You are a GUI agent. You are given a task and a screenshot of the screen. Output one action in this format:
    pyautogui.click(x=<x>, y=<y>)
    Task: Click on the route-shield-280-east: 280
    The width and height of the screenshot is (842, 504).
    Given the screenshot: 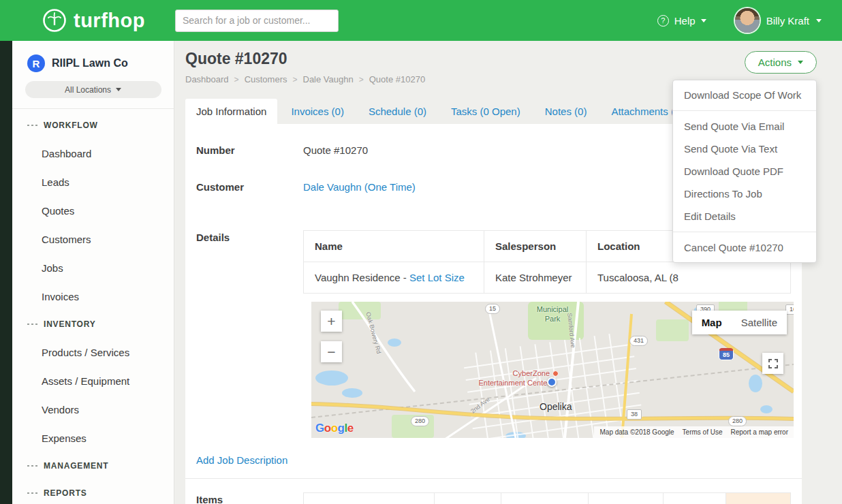 What is the action you would take?
    pyautogui.click(x=737, y=421)
    